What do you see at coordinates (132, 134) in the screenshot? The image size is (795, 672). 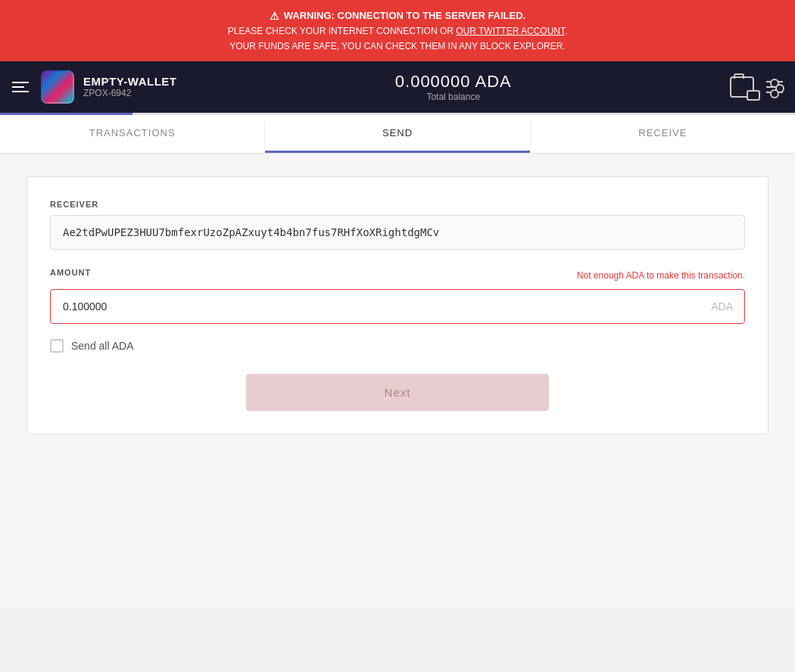 I see `tab-transactions: TRANSACTIONS` at bounding box center [132, 134].